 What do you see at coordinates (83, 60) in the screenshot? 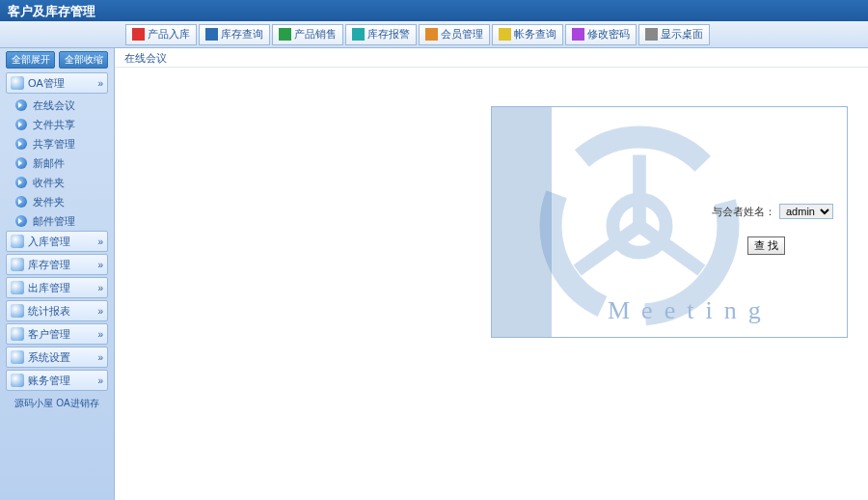
I see `collapse-all-button: 全部收缩` at bounding box center [83, 60].